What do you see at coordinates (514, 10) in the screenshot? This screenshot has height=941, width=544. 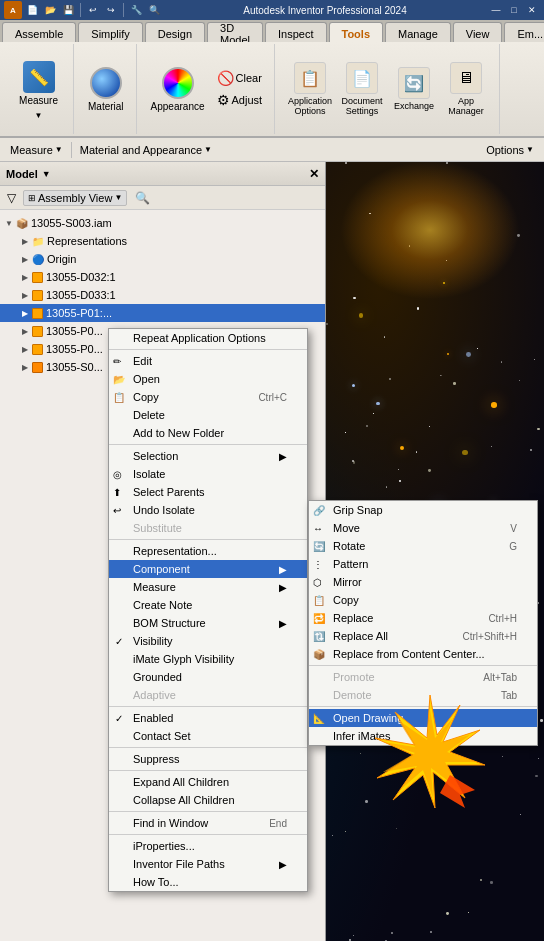 I see `maximize-button: □` at bounding box center [514, 10].